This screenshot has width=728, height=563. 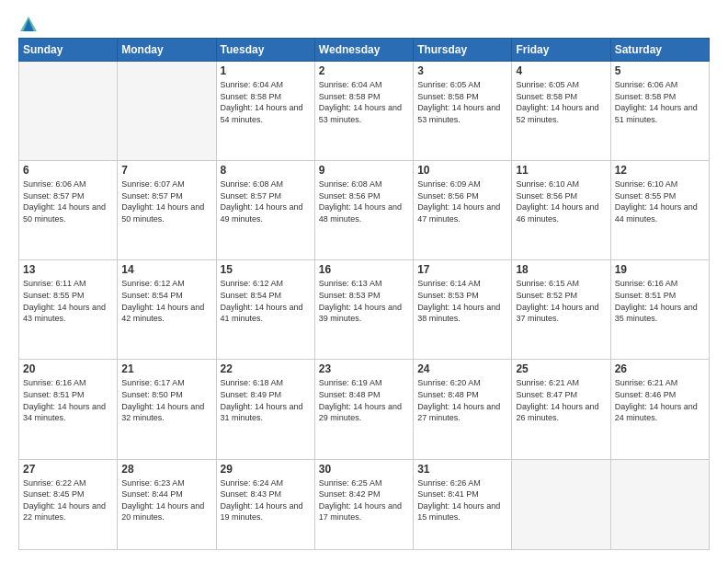 I want to click on weekday-header: Saturday, so click(x=660, y=50).